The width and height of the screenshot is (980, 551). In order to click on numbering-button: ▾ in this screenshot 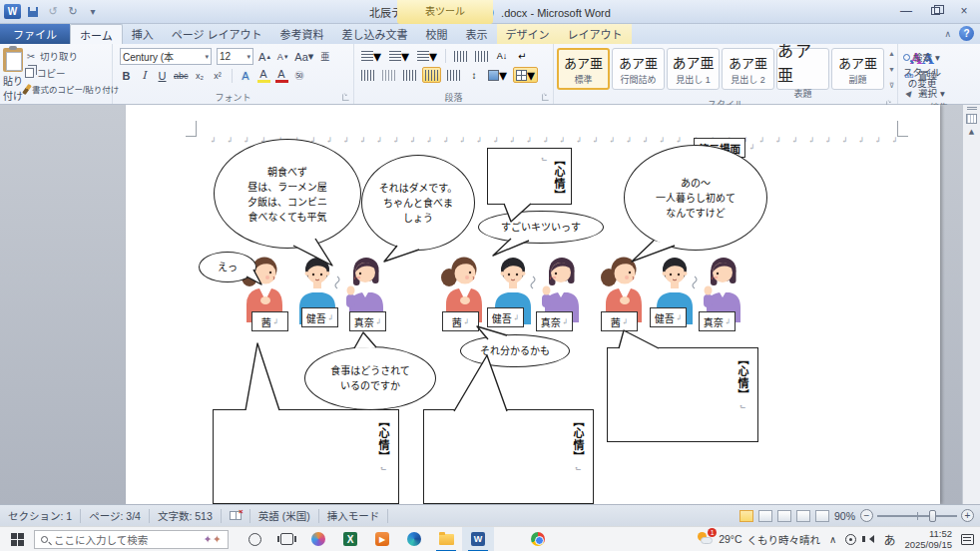, I will do `click(399, 56)`.